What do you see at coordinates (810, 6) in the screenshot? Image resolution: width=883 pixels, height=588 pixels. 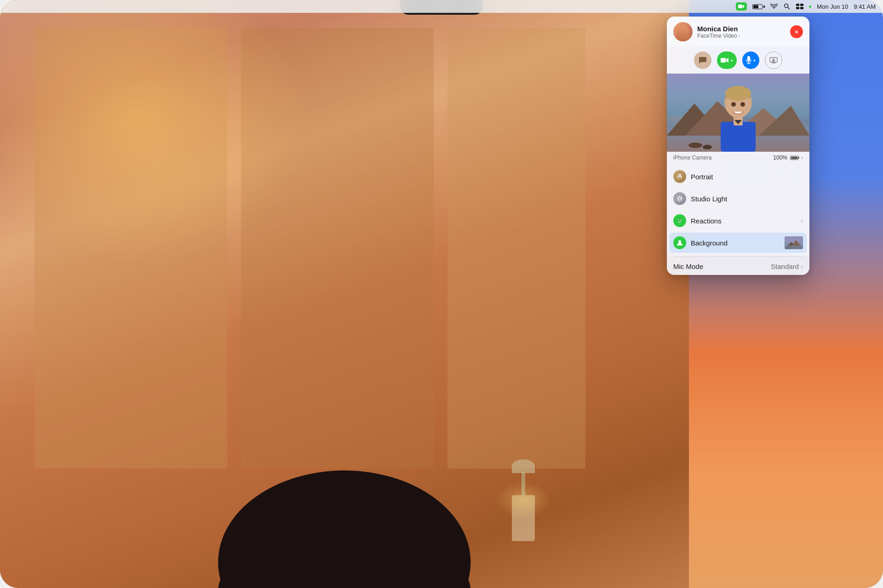 I see `menubar-dot` at bounding box center [810, 6].